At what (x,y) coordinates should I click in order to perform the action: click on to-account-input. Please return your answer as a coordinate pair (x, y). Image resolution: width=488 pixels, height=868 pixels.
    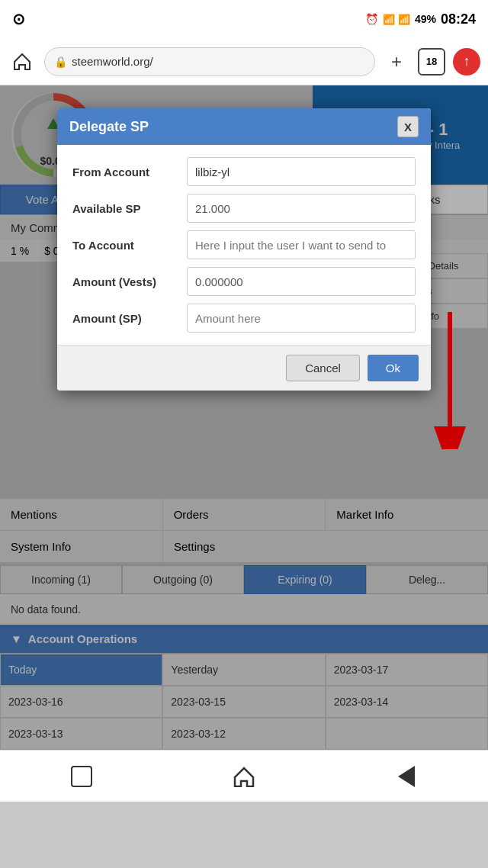
    Looking at the image, I should click on (301, 245).